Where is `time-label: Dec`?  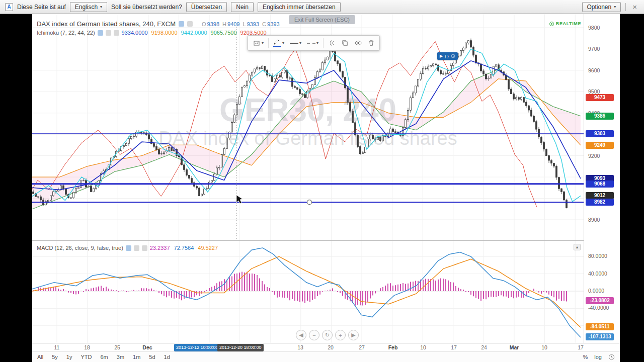
time-label: Dec is located at coordinates (147, 347).